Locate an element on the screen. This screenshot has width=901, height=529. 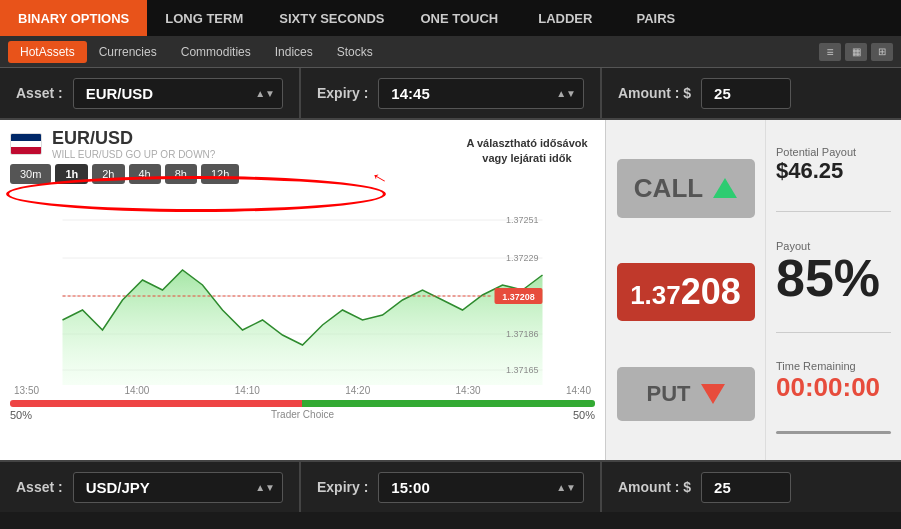
amount-label: Amount : $ is located at coordinates (654, 93).